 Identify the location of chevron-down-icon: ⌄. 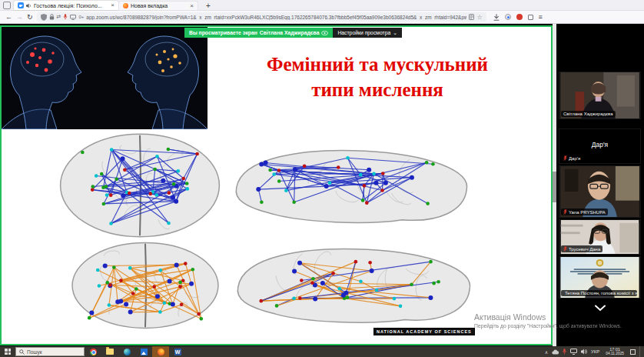
(395, 33).